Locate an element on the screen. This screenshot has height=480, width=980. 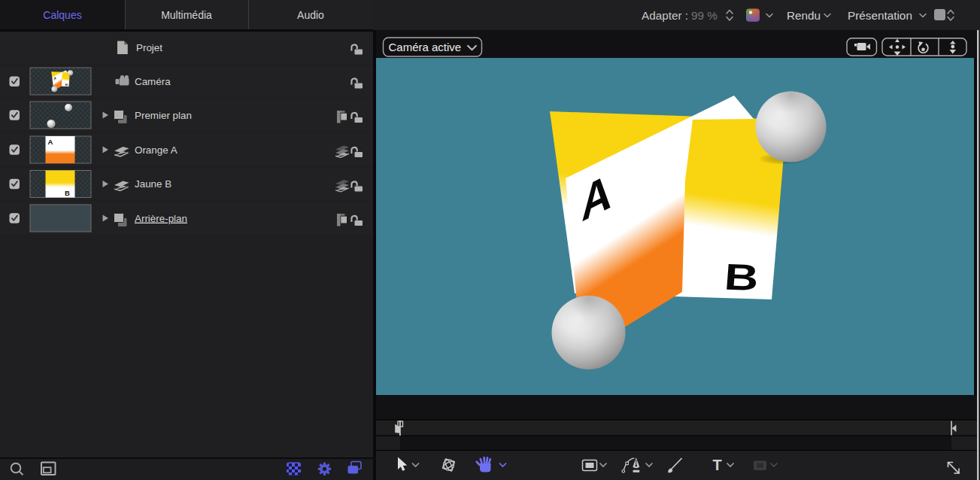
svg-text: Présentation is located at coordinates (880, 15).